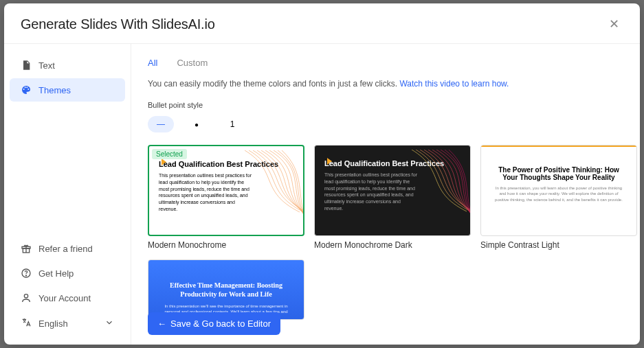  Describe the element at coordinates (214, 324) in the screenshot. I see `save-bar: ← Save & Go back to Editor` at that location.